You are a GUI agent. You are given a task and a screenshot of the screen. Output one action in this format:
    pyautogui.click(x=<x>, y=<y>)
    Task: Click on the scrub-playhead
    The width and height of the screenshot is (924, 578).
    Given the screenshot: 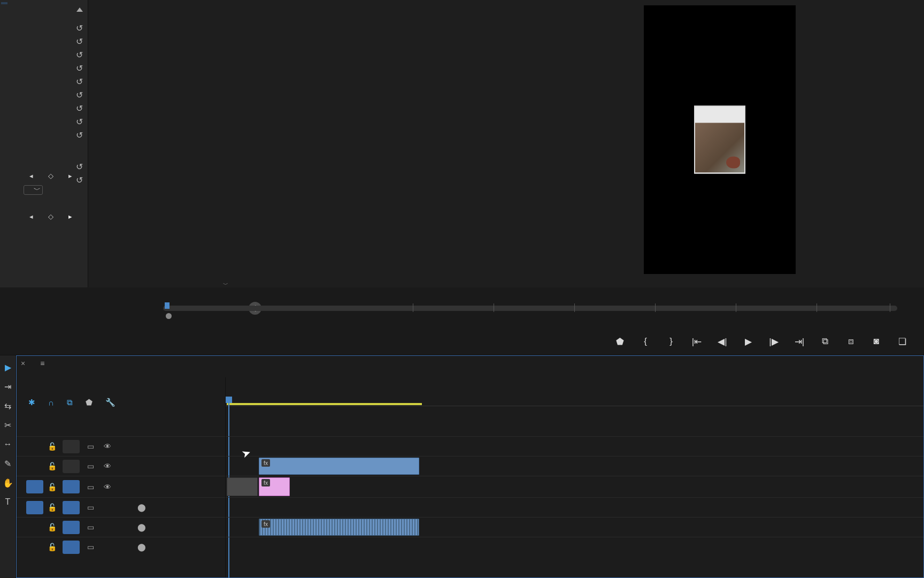 What is the action you would take?
    pyautogui.click(x=167, y=306)
    